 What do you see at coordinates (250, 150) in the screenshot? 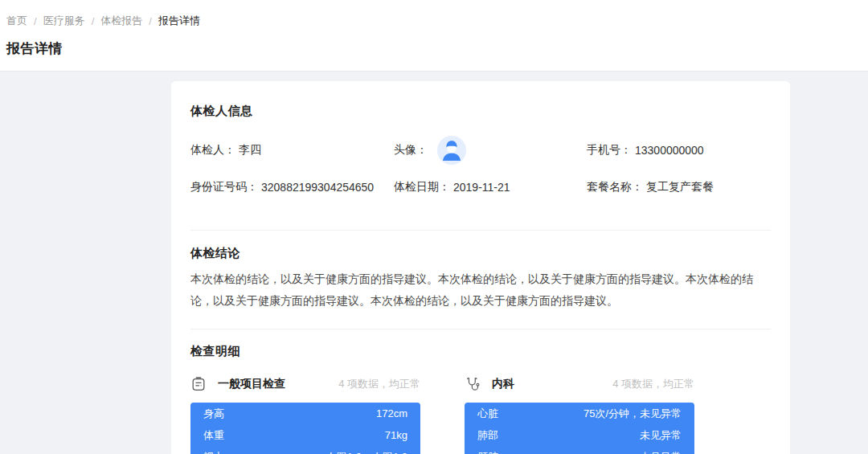
I see `examinee-name: 李四` at bounding box center [250, 150].